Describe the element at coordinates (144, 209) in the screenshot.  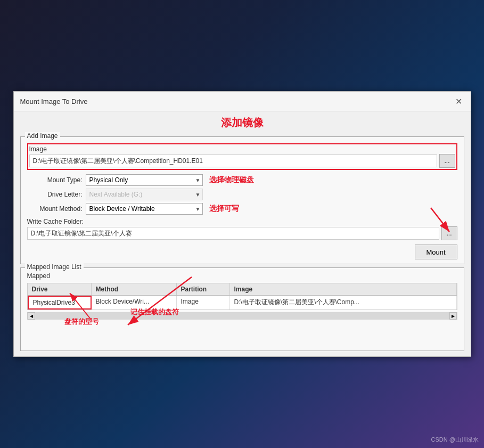
I see `mount-method-select-wrapper: Block Device / Writable Block Device / R…` at that location.